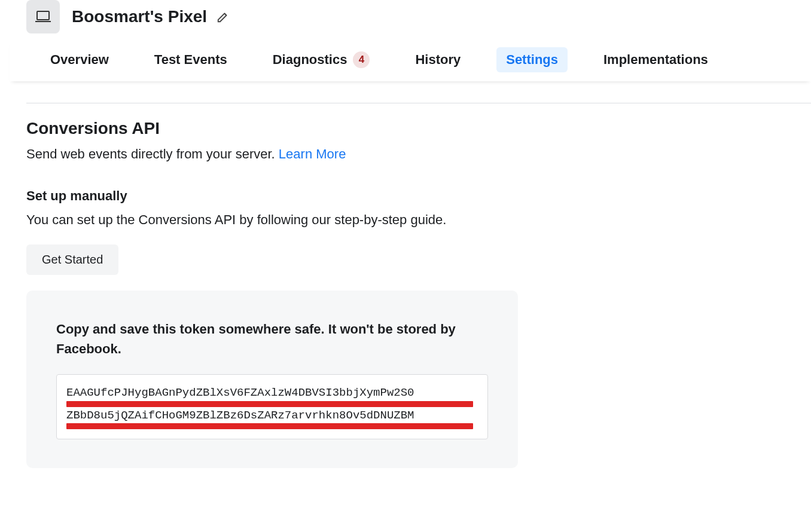 The height and width of the screenshot is (532, 811). What do you see at coordinates (419, 103) in the screenshot?
I see `divider` at bounding box center [419, 103].